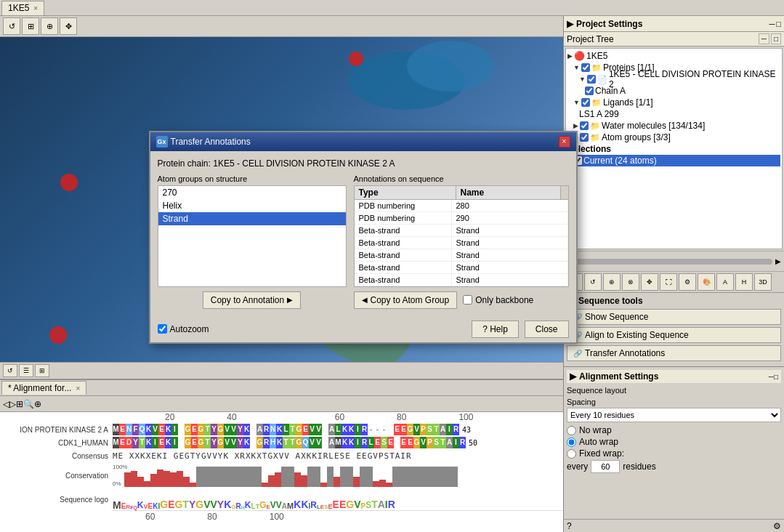 Image resolution: width=784 pixels, height=532 pixels. Describe the element at coordinates (403, 218) in the screenshot. I see `ann-type-2: PDB numbering` at that location.